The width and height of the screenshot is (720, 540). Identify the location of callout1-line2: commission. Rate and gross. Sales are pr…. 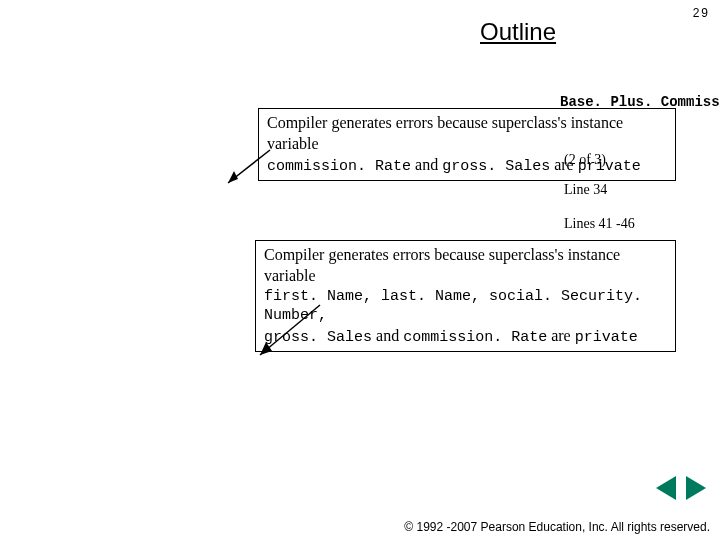
(467, 166).